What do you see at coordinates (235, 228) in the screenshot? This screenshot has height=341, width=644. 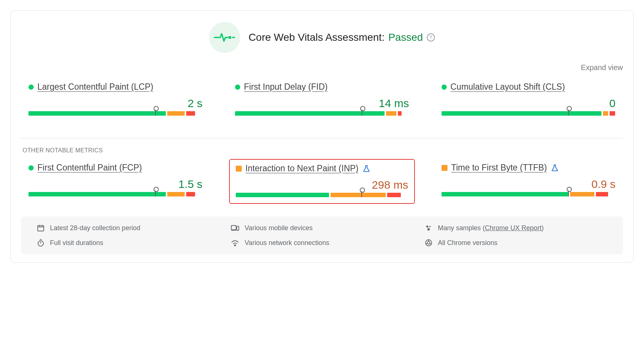 I see `devices-icon` at bounding box center [235, 228].